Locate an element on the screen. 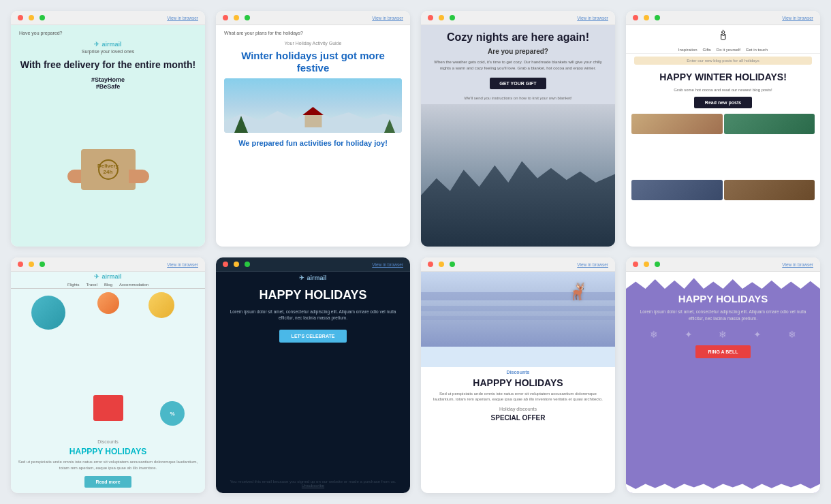 This screenshot has height=504, width=831. snowflake-2: ❄ is located at coordinates (723, 334).